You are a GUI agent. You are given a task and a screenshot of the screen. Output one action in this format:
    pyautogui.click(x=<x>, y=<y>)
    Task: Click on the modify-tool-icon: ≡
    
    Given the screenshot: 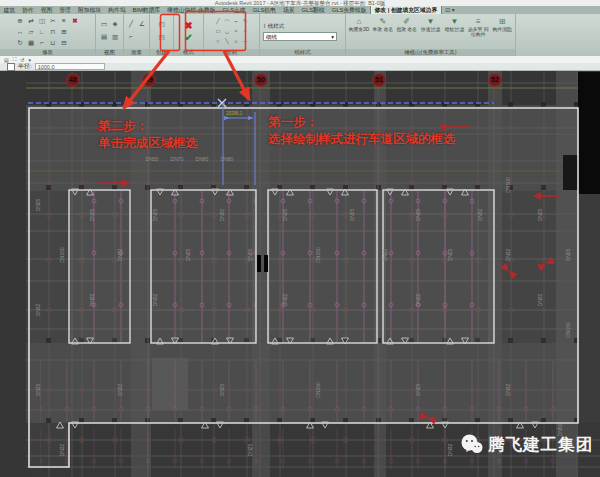 What is the action you would take?
    pyautogui.click(x=64, y=21)
    